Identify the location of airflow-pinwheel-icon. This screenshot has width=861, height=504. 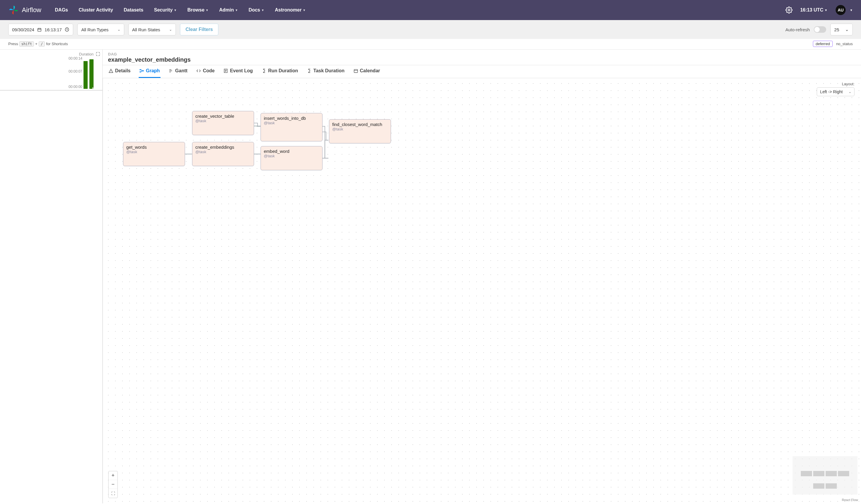
(14, 10).